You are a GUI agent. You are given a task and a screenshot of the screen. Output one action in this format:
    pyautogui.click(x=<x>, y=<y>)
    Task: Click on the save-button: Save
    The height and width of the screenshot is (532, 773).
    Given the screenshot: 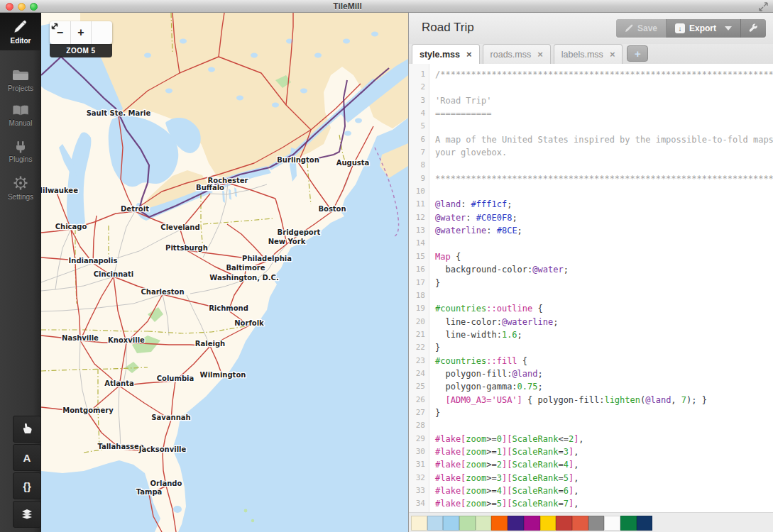 What is the action you would take?
    pyautogui.click(x=642, y=28)
    